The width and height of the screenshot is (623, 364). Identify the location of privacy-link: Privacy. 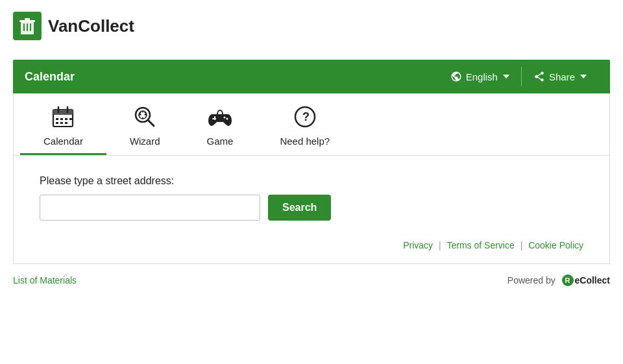
(418, 245).